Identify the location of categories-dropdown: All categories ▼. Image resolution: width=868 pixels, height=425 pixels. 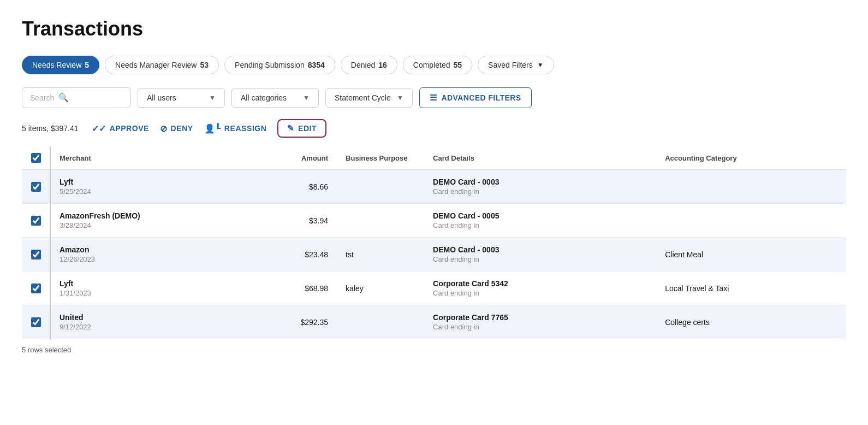
(275, 98).